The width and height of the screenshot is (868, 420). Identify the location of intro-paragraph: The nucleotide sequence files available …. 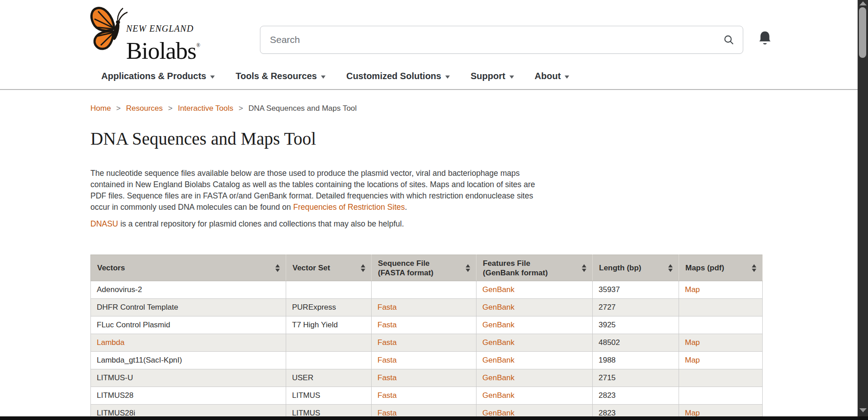
(316, 190).